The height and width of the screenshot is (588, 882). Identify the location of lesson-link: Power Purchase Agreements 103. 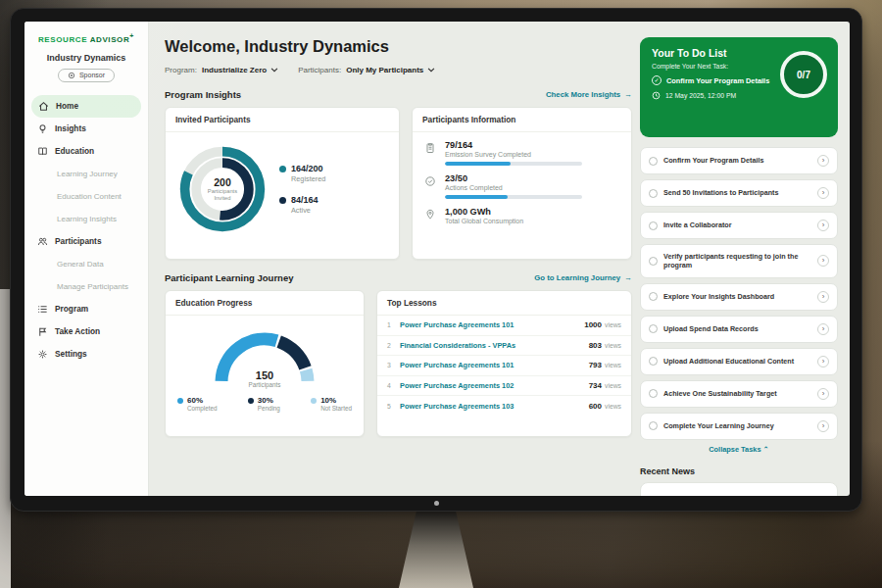
(494, 406).